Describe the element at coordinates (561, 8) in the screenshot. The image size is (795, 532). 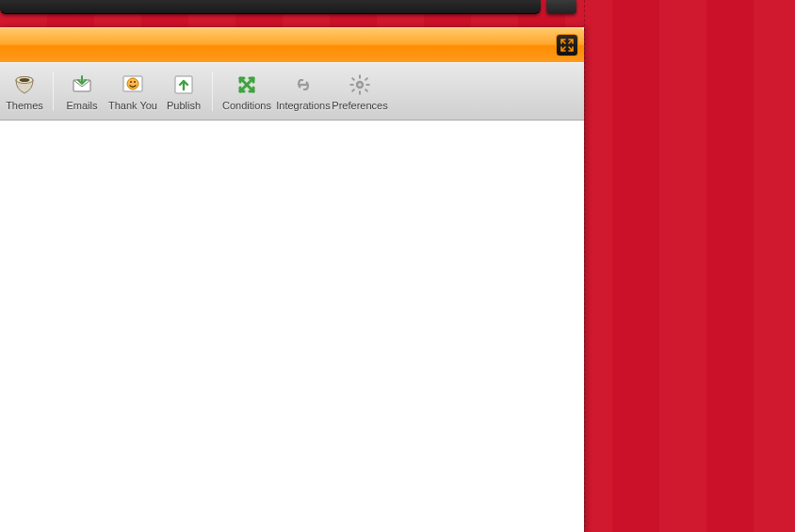
I see `top-dark-button` at that location.